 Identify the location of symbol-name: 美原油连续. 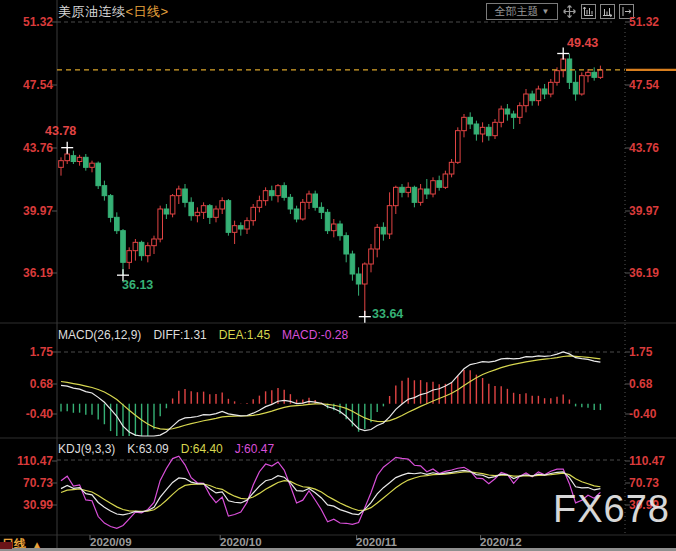
(92, 12).